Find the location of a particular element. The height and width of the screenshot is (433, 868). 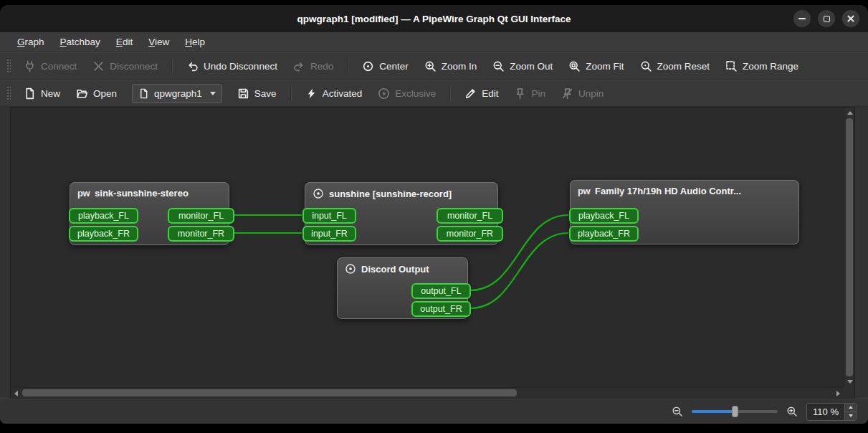

zoom-slider-handle is located at coordinates (735, 411).